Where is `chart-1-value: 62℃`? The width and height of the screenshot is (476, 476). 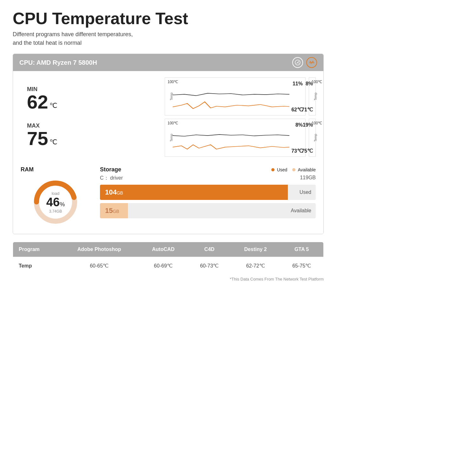 chart-1-value: 62℃ is located at coordinates (297, 110).